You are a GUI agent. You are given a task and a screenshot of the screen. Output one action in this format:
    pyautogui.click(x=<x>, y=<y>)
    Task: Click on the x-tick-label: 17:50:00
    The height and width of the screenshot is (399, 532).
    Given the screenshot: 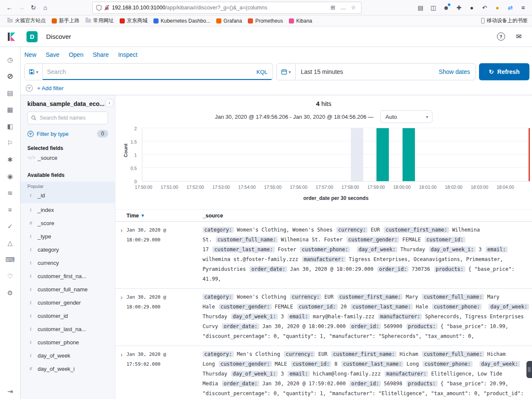 What is the action you would take?
    pyautogui.click(x=144, y=187)
    